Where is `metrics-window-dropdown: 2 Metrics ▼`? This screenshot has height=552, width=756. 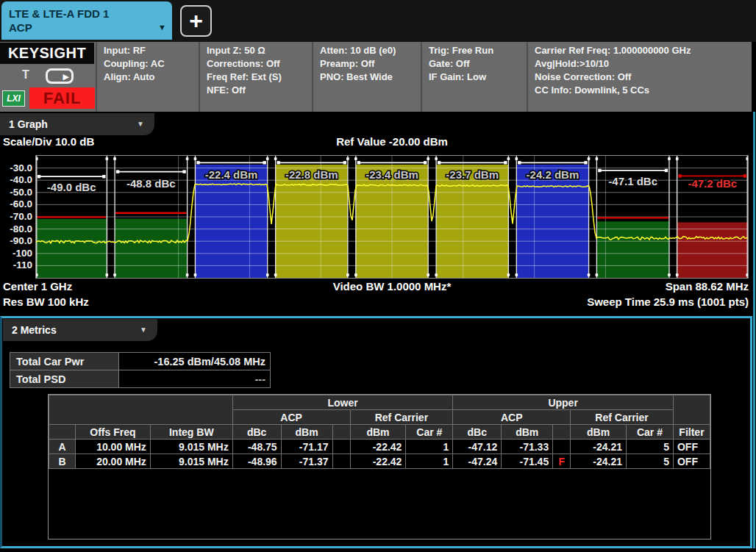
metrics-window-dropdown: 2 Metrics ▼ is located at coordinates (80, 330).